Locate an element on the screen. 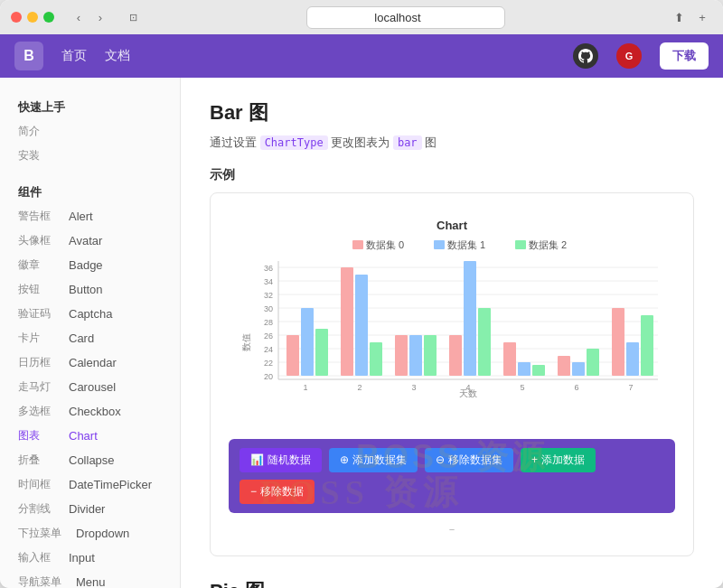 The height and width of the screenshot is (588, 723). remove-data-button: − 移除数据 is located at coordinates (277, 491).